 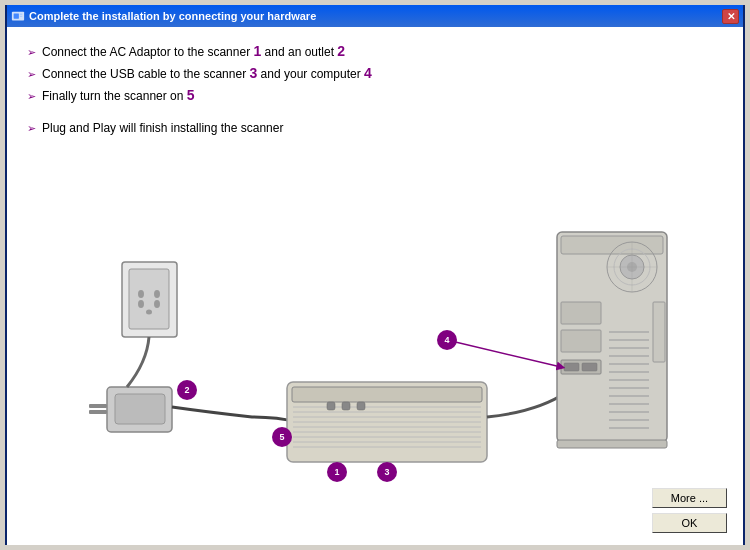 I want to click on svg-text: 3, so click(x=386, y=472).